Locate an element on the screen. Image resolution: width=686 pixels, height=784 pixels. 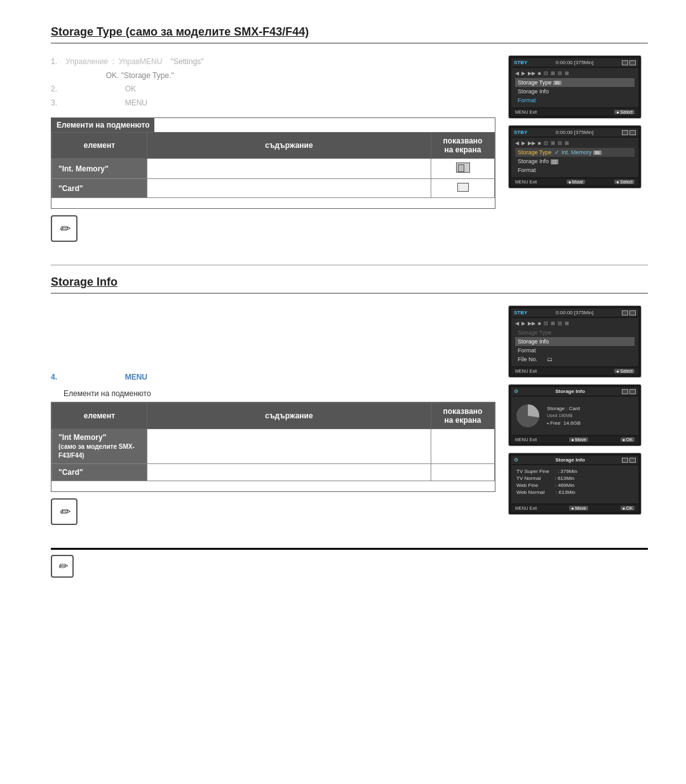
cam2-stby: STBY is located at coordinates (521, 132).